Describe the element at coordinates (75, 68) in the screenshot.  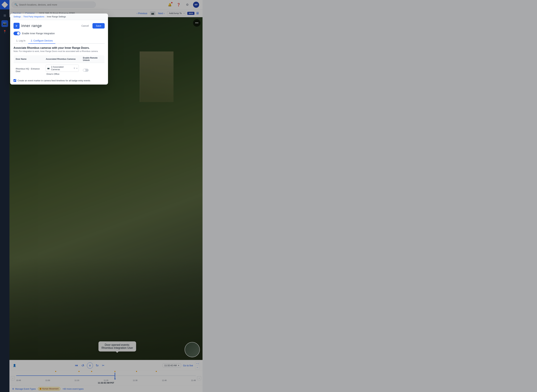
I see `clear-cameras-icon: ✕` at that location.